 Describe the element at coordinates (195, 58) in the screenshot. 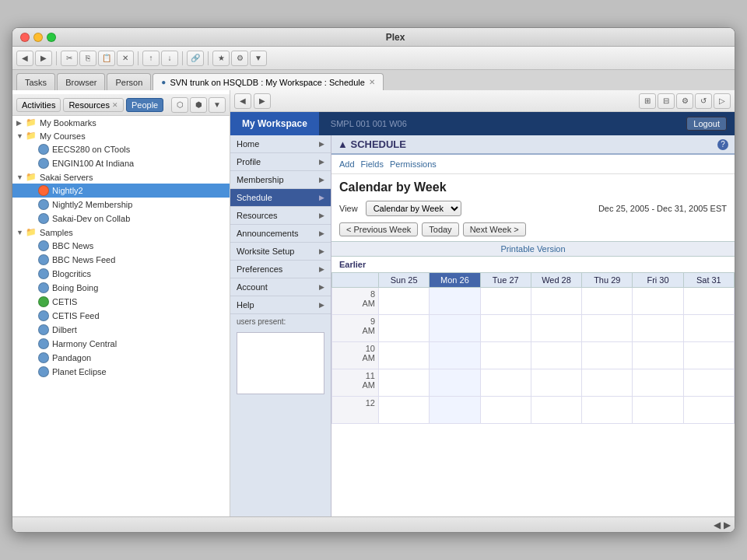

I see `link-button: 🔗` at that location.